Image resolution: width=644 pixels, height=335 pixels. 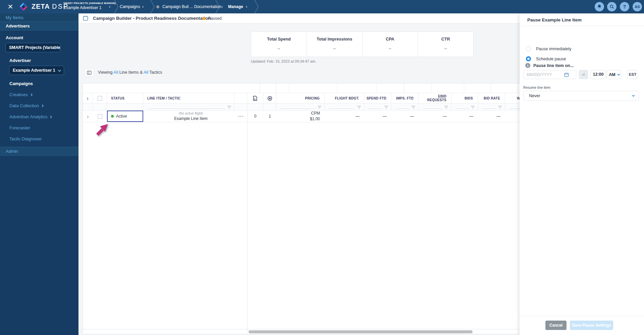 I want to click on sidebar-item-creatives: Creatives, so click(x=39, y=94).